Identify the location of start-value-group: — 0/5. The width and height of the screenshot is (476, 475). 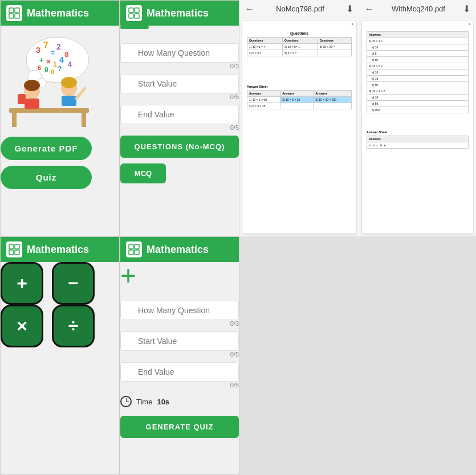
(180, 87).